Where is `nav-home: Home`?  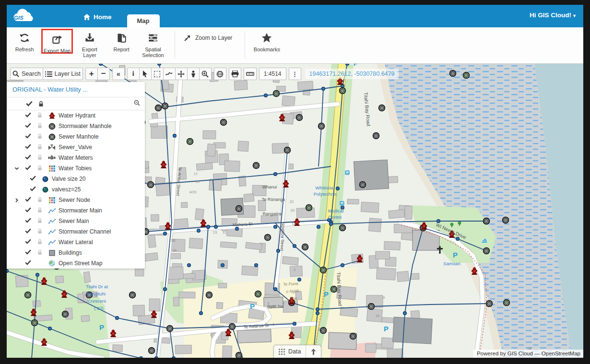
nav-home: Home is located at coordinates (101, 20).